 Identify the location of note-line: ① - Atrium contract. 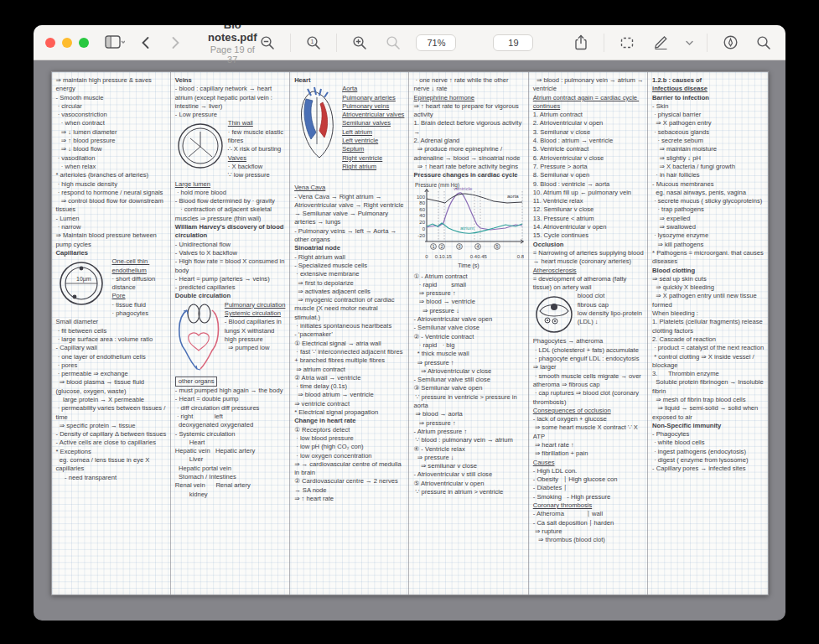
(469, 277).